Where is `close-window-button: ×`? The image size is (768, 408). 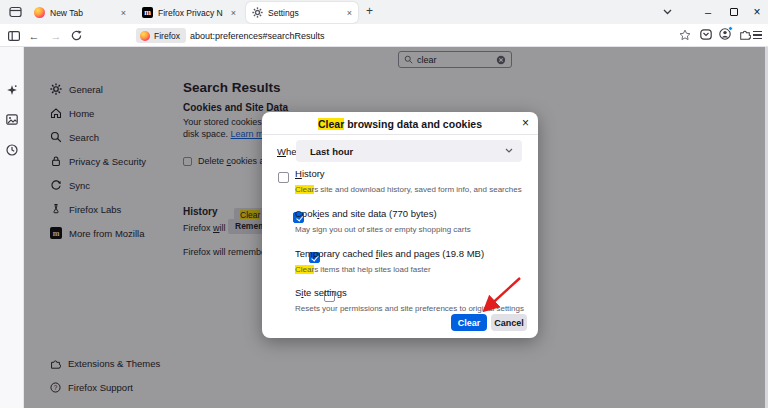 close-window-button: × is located at coordinates (757, 12).